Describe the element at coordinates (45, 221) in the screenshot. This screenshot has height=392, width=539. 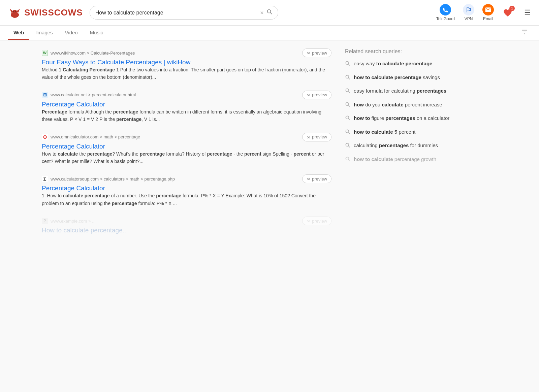
I see `favicon-partial: ?` at that location.